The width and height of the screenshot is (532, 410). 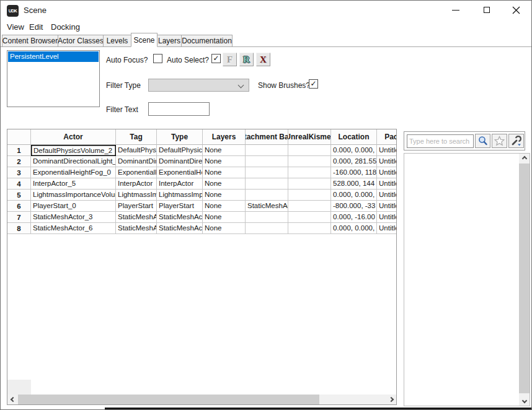 What do you see at coordinates (73, 162) in the screenshot?
I see `cell-actor: DominantDirectionalLight_0` at bounding box center [73, 162].